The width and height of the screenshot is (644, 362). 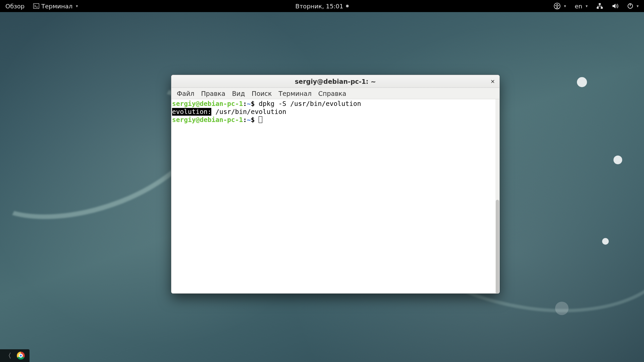 What do you see at coordinates (15, 6) in the screenshot?
I see `activities-label: Обзор` at bounding box center [15, 6].